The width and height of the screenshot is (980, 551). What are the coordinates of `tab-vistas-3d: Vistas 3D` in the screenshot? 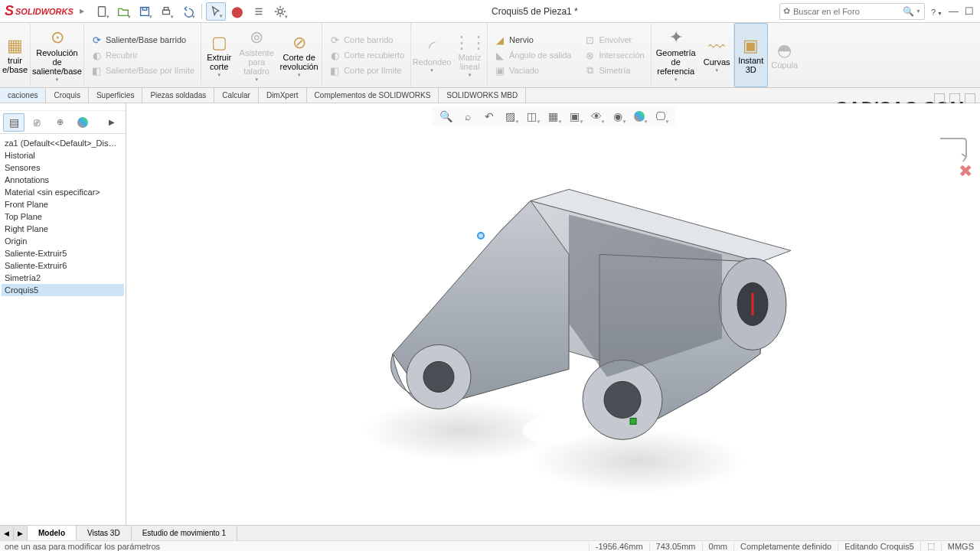 It's located at (104, 533).